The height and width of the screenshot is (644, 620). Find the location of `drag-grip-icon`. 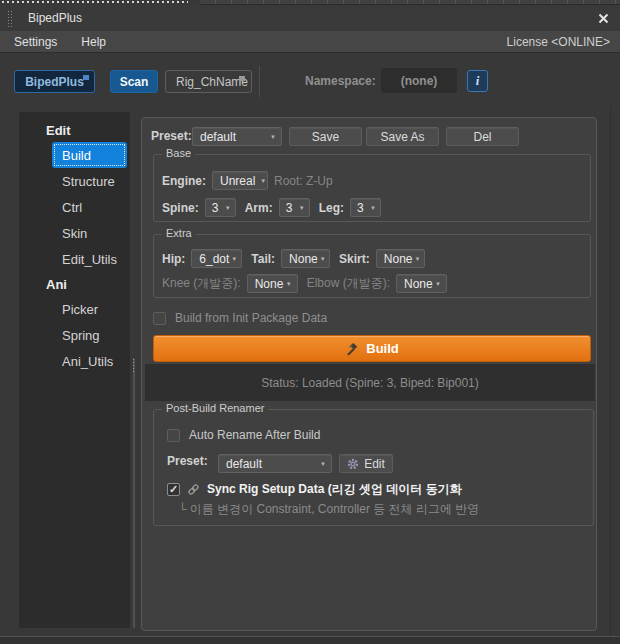

drag-grip-icon is located at coordinates (10, 18).